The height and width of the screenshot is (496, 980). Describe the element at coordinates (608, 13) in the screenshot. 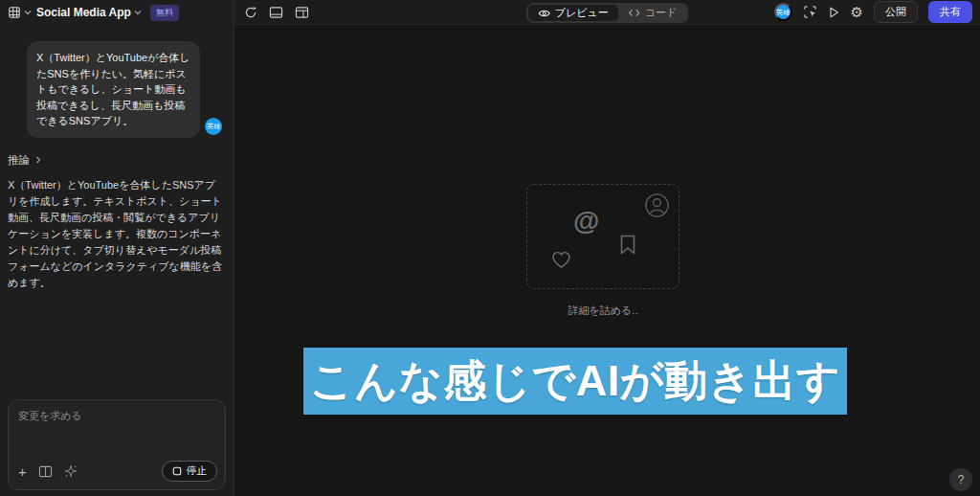

I see `view-mode-tabs: プレビュー コード` at that location.